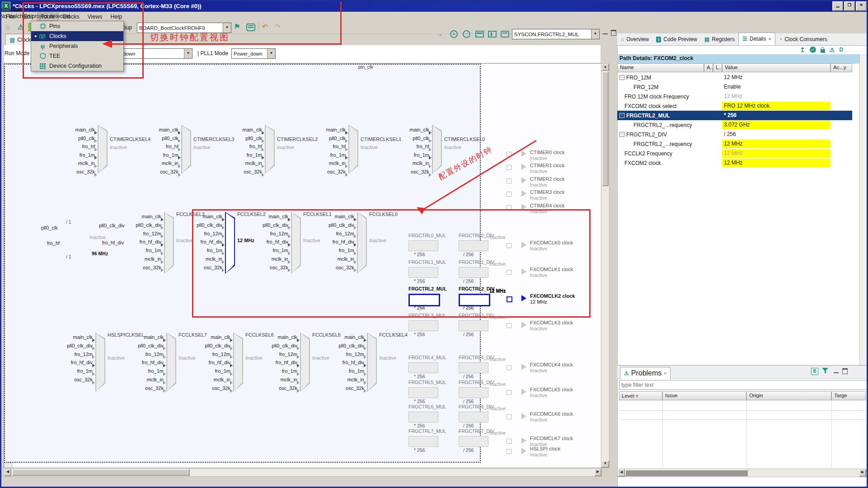  I want to click on problems-column-header-1: Issue, so click(704, 396).